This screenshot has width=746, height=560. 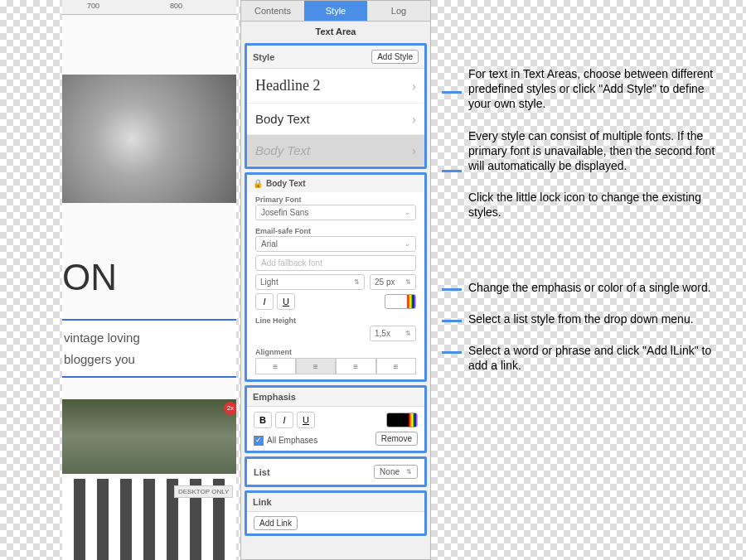 What do you see at coordinates (336, 263) in the screenshot?
I see `fallback-font-input: Add fallback font` at bounding box center [336, 263].